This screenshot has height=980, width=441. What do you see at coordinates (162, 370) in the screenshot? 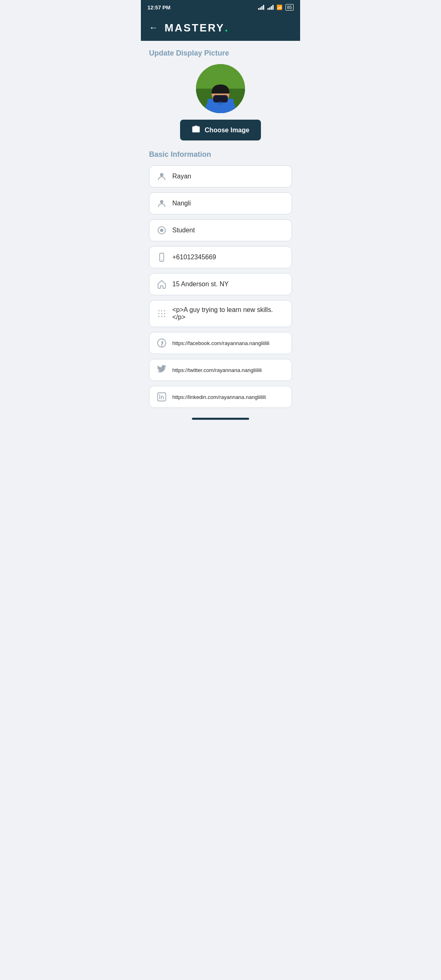
I see `twitter-icon` at bounding box center [162, 370].